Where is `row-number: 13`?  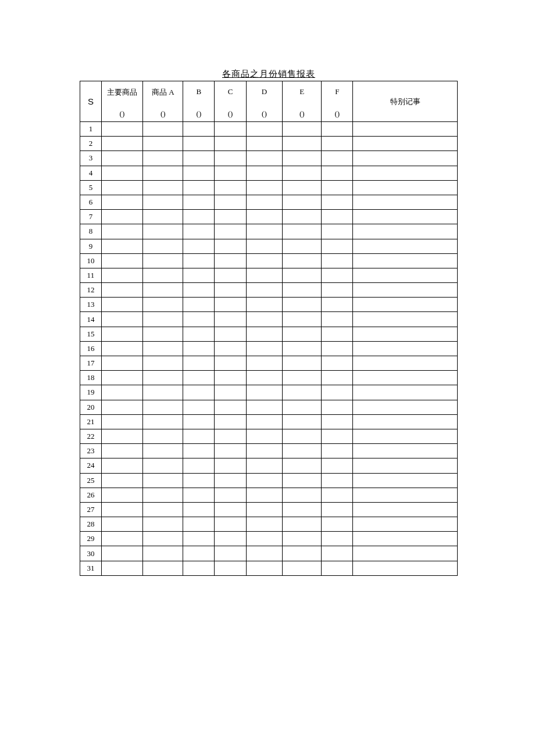 row-number: 13 is located at coordinates (91, 304).